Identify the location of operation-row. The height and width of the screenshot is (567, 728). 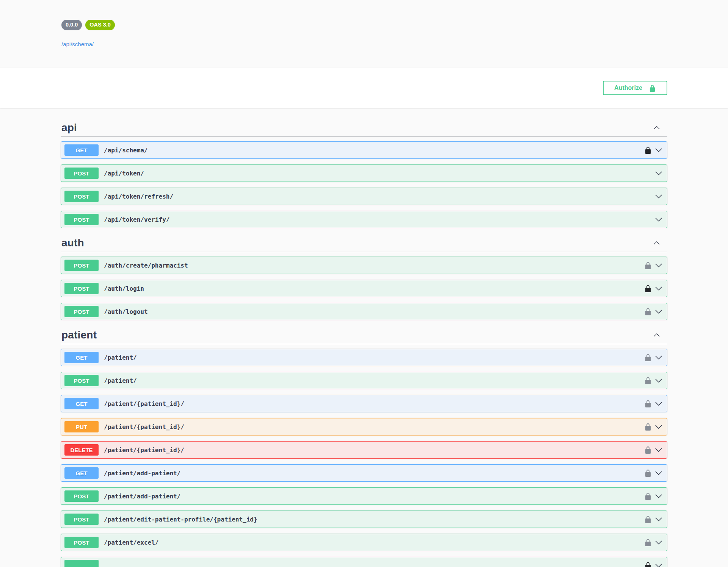
(364, 562).